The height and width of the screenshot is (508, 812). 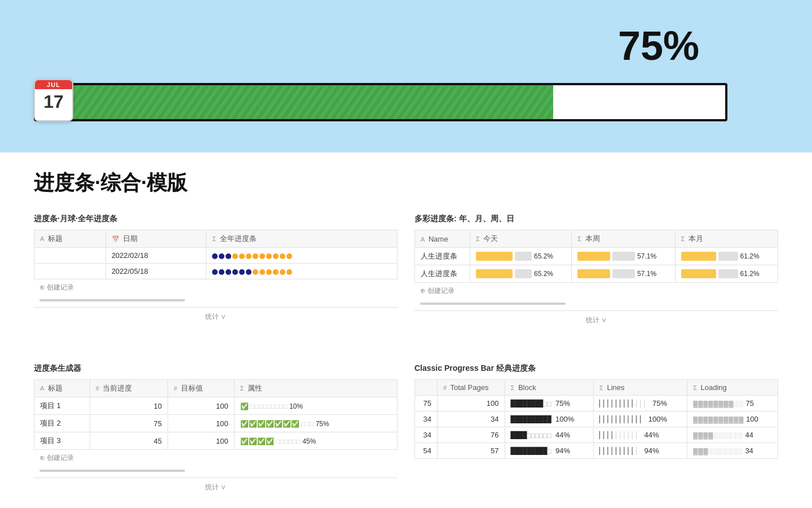 I want to click on left-top-title: 进度条·月球·全年进度条, so click(x=215, y=219).